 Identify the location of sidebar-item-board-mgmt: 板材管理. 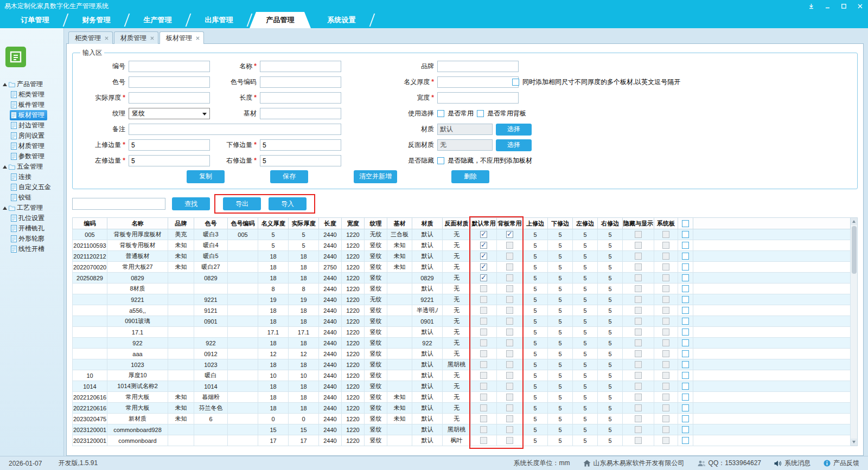
(31, 115).